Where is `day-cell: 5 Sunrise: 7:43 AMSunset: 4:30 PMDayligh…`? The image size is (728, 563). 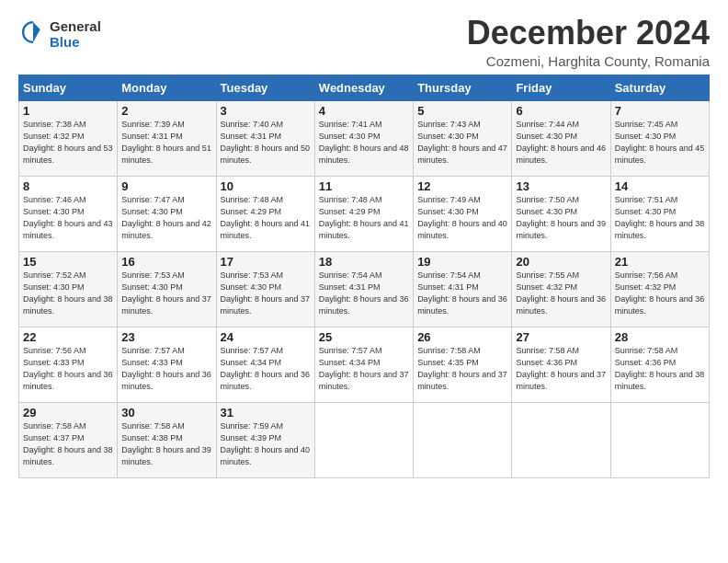 day-cell: 5 Sunrise: 7:43 AMSunset: 4:30 PMDayligh… is located at coordinates (463, 138).